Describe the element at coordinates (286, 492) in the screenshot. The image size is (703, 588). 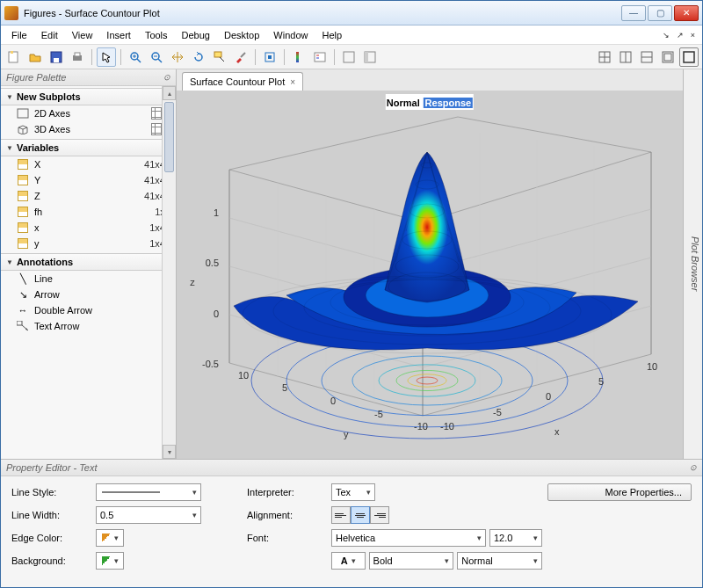
I see `label-interpreter: Interpreter:` at that location.